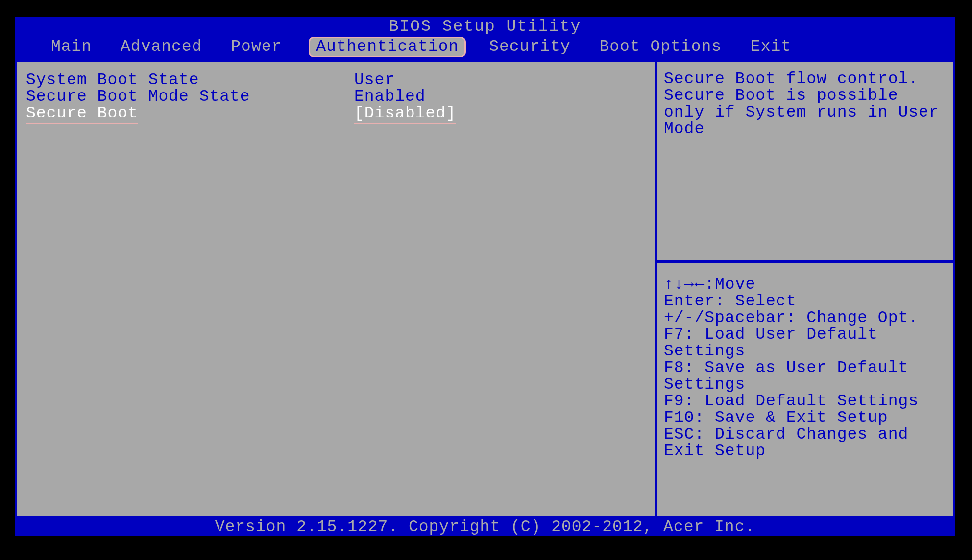  What do you see at coordinates (805, 443) in the screenshot?
I see `hint-esc: ESC: Discard Changes and Exit Setup` at bounding box center [805, 443].